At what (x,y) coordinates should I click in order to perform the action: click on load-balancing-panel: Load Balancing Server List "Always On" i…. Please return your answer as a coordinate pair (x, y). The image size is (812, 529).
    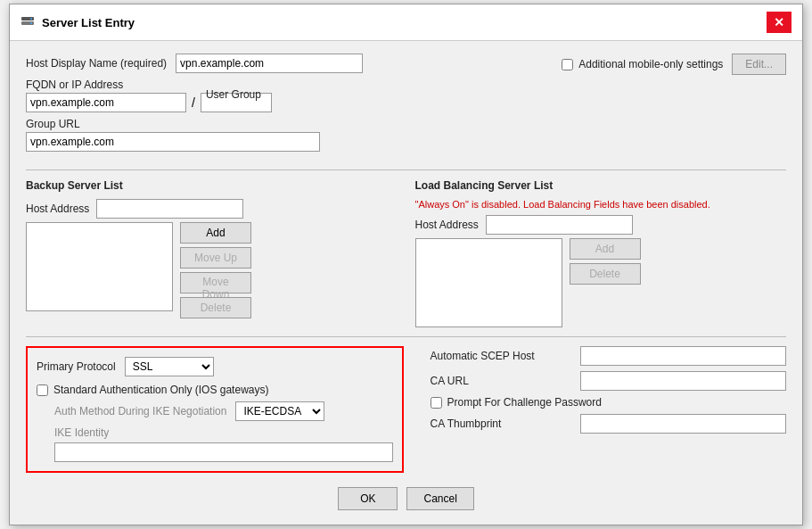
    Looking at the image, I should click on (601, 253).